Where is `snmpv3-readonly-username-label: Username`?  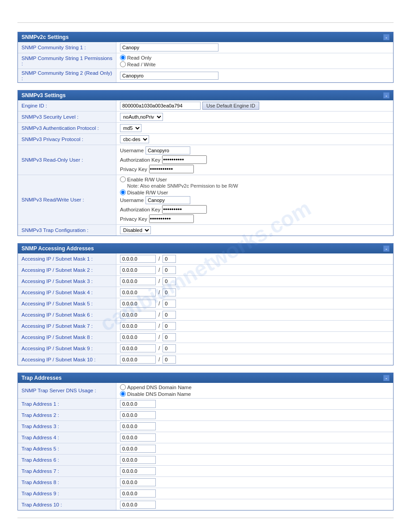 snmpv3-readonly-username-label: Username is located at coordinates (132, 150).